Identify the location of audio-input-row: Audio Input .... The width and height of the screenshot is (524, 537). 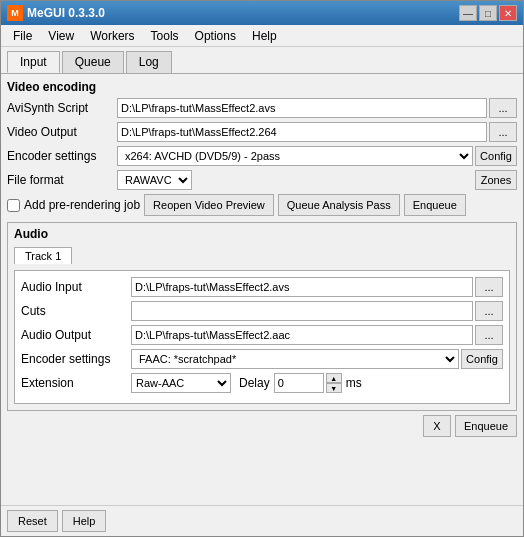
(262, 287).